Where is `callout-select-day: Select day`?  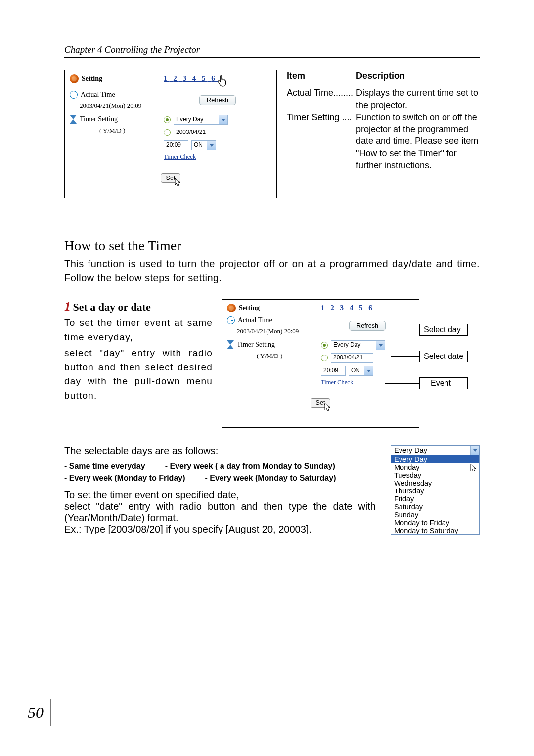 callout-select-day: Select day is located at coordinates (444, 330).